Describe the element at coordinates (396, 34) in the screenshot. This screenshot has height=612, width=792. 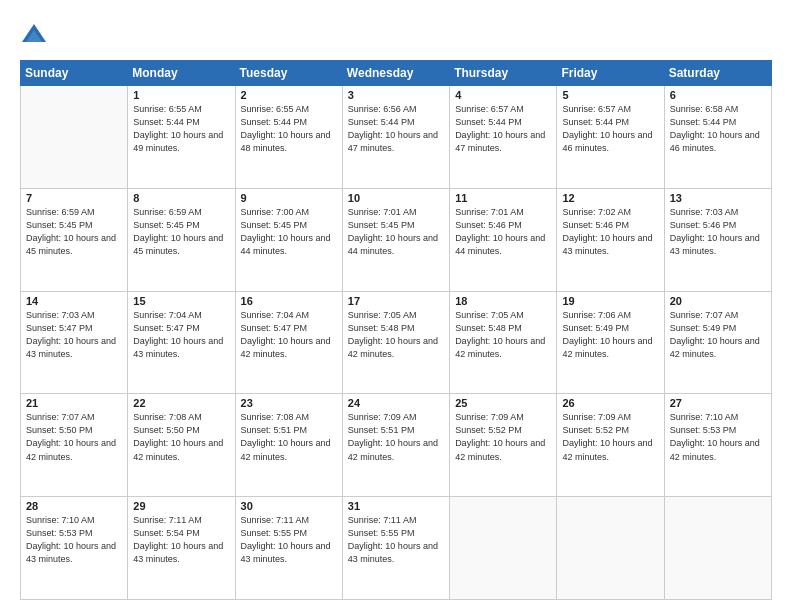
I see `header` at that location.